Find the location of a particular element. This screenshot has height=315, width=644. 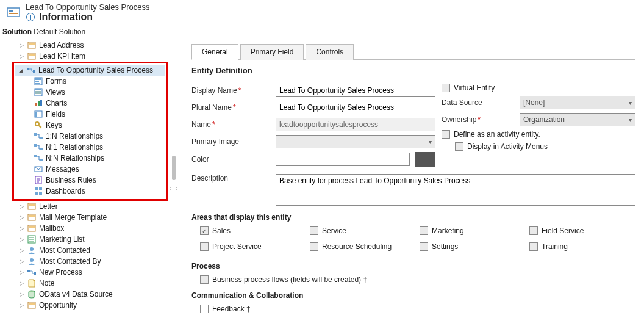

area-option: Training is located at coordinates (584, 247).